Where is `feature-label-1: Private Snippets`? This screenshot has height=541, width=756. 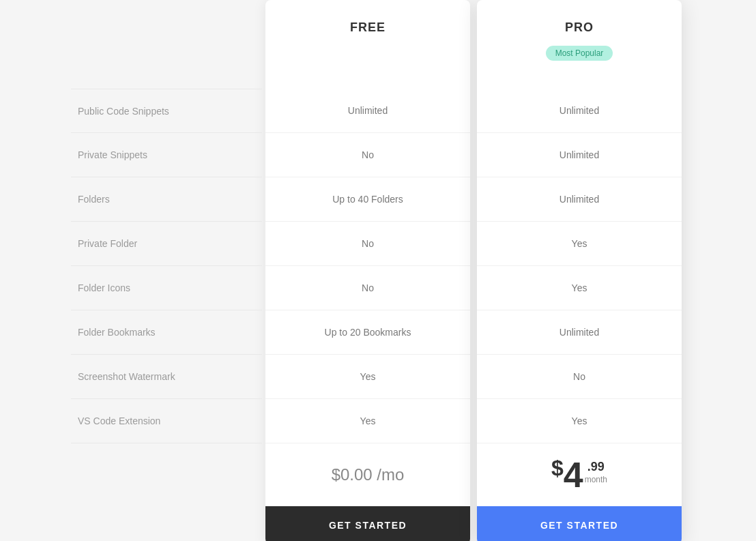 feature-label-1: Private Snippets is located at coordinates (113, 155).